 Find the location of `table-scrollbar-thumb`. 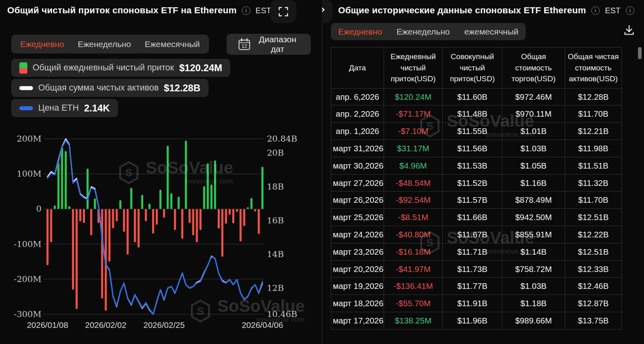

table-scrollbar-thumb is located at coordinates (640, 53).